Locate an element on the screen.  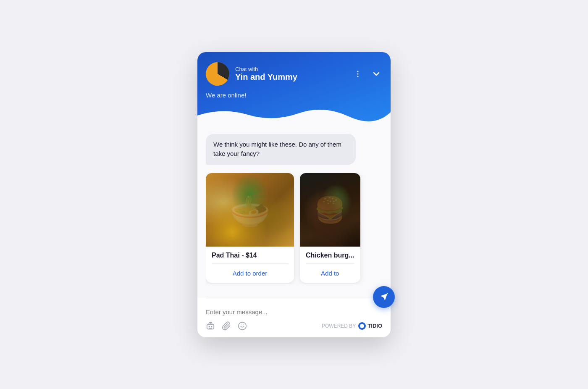
attachment-icon-button is located at coordinates (226, 326).